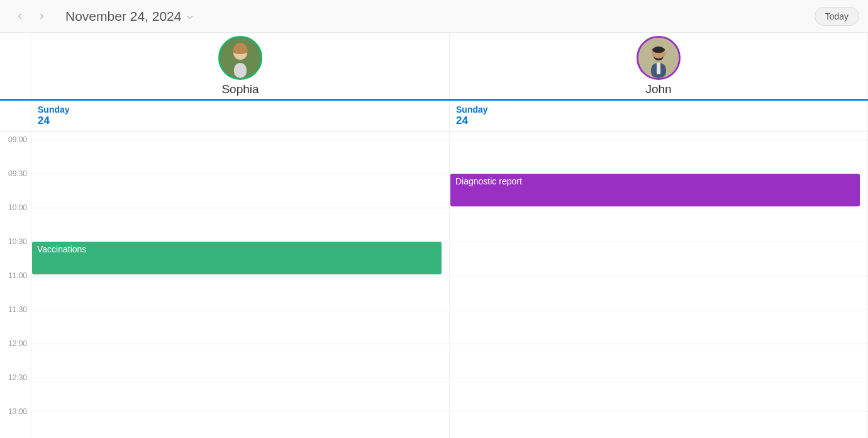  Describe the element at coordinates (18, 242) in the screenshot. I see `time-label: 10:30` at that location.